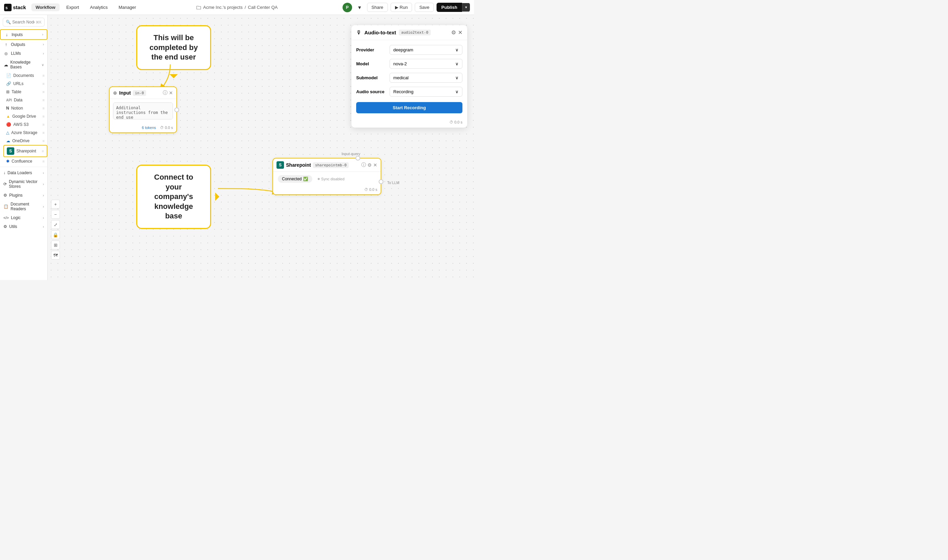 This screenshot has height=560, width=948. What do you see at coordinates (56, 245) in the screenshot?
I see `grid-btn: ⊞` at bounding box center [56, 245].